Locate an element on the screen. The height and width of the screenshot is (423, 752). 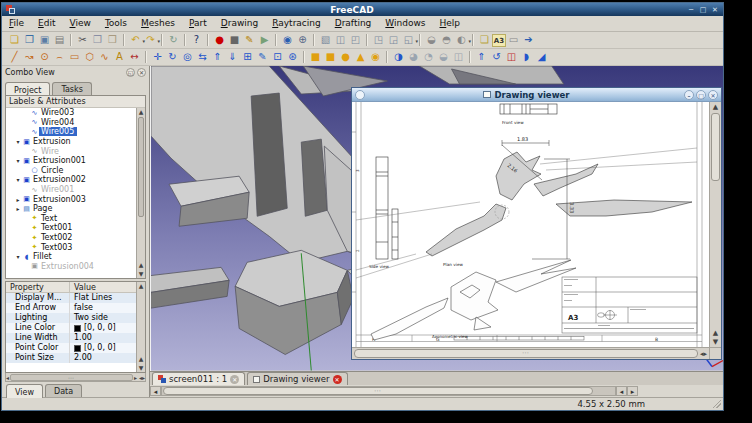
menu-drawing: Drawing is located at coordinates (240, 24).